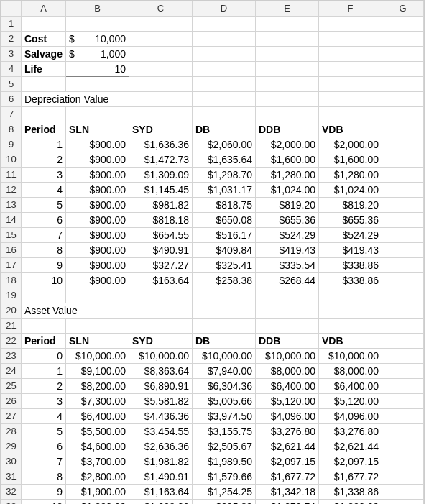  I want to click on row-header: 7, so click(11, 115).